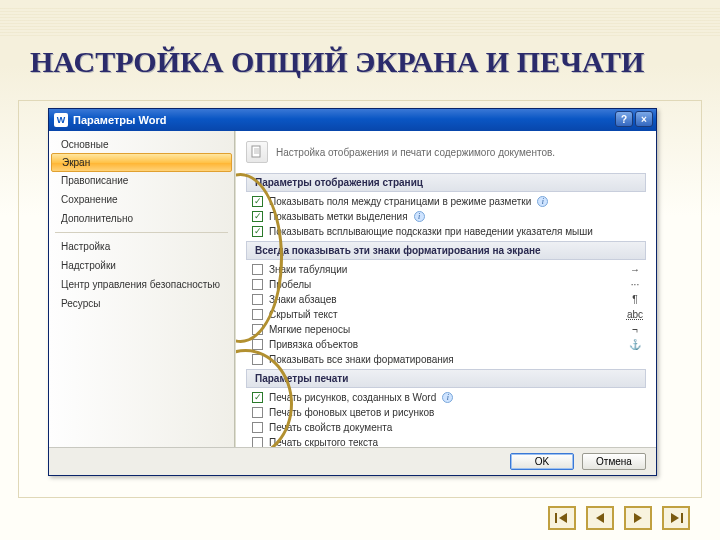 Image resolution: width=720 pixels, height=540 pixels. Describe the element at coordinates (446, 250) in the screenshot. I see `section-formatting-marks: Всегда показывать эти знаки форматирован…` at that location.